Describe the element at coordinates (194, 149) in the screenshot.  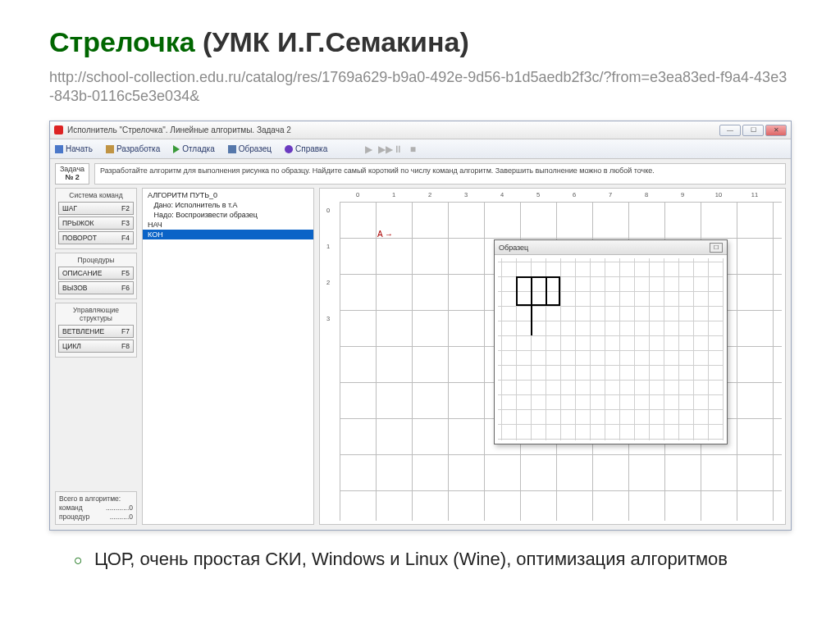
I see `menu-debug: Отладка` at that location.